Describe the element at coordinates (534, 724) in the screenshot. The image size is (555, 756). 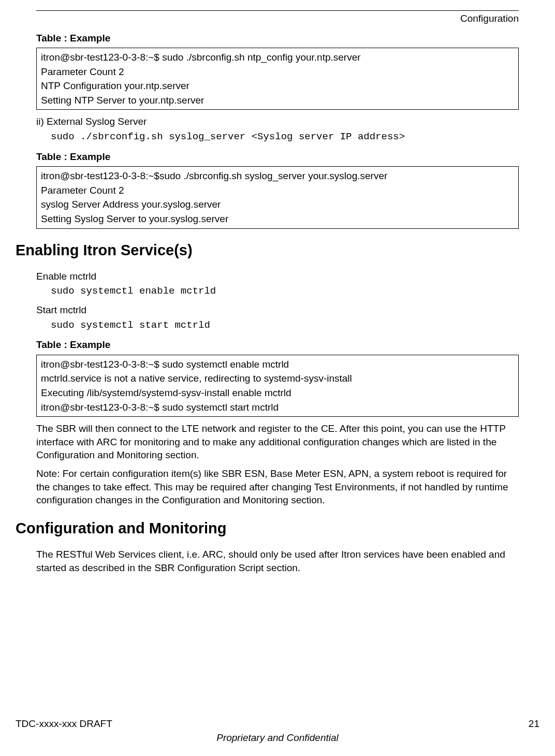
I see `footer-page-number: 21` at that location.